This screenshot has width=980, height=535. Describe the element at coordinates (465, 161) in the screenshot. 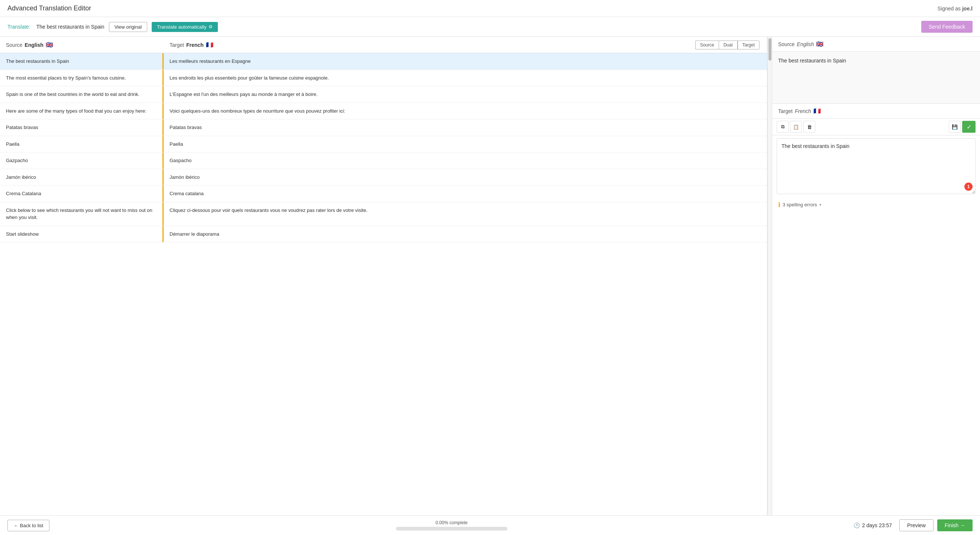

I see `segment-target-cell: Gaspacho` at that location.